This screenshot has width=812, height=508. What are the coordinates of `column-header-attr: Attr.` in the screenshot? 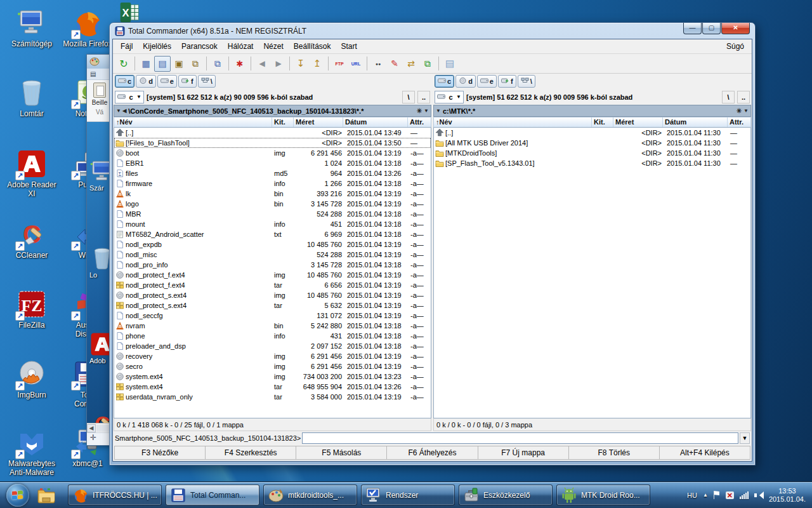 It's located at (419, 122).